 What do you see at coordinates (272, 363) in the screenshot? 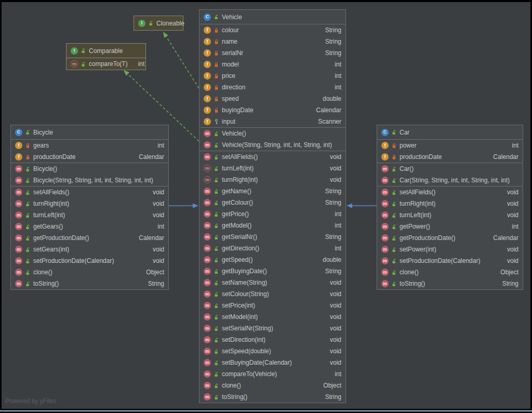
I see `member-row: msetBuyingDate(Calendar)void` at bounding box center [272, 363].